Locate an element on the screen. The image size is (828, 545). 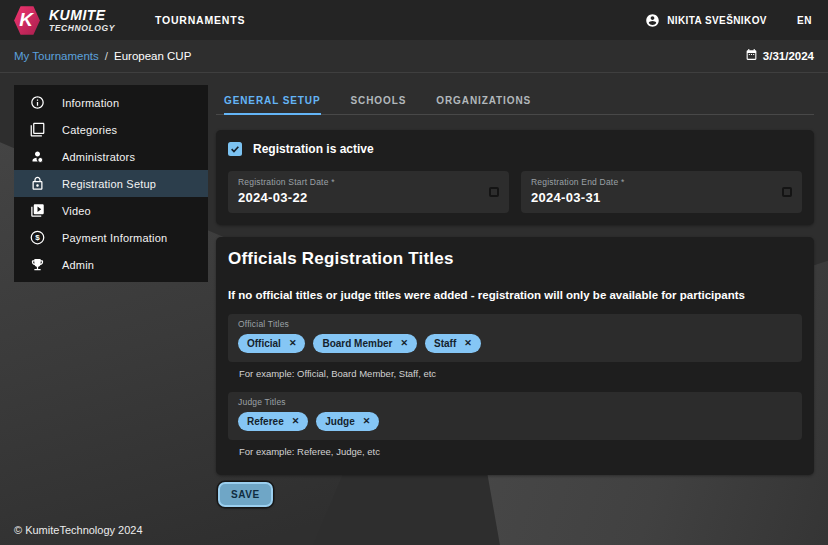
chip-official: Official ✕ is located at coordinates (272, 344).